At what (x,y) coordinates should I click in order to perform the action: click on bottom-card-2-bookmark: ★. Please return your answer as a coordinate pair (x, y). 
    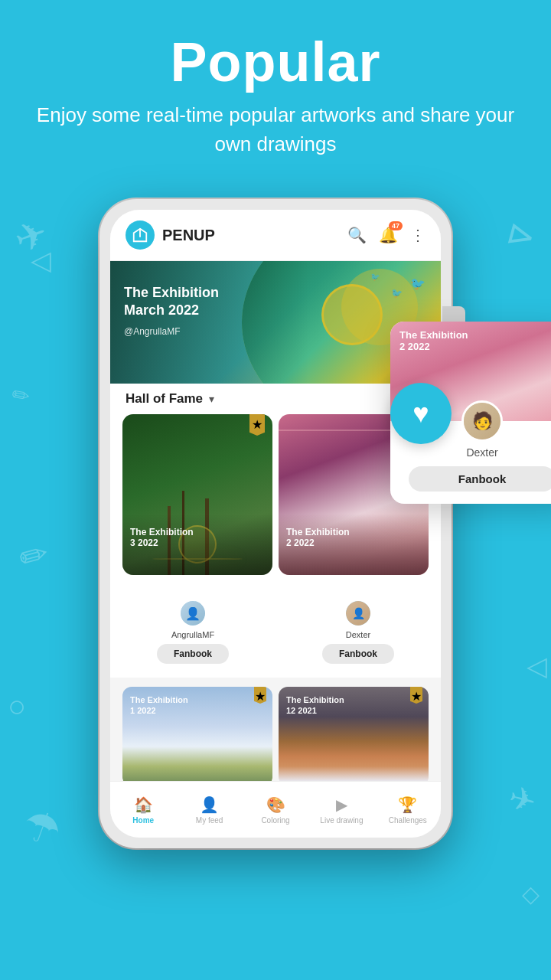
    Looking at the image, I should click on (416, 695).